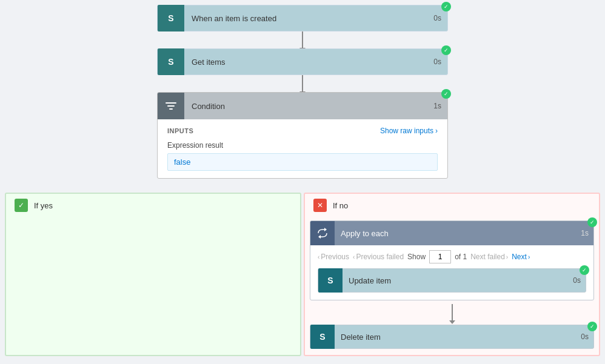 This screenshot has width=605, height=364. I want to click on condition-label: Condition, so click(306, 107).